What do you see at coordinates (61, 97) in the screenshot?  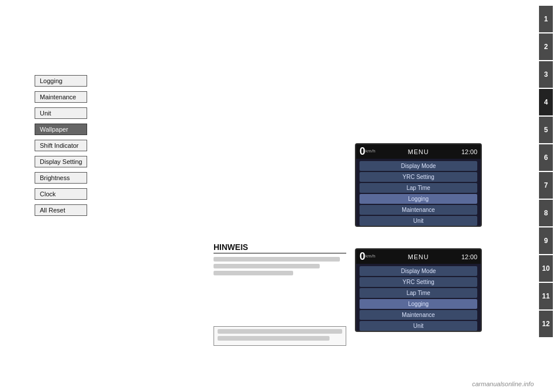 I see `menu-btn-maintenance: Maintenance` at bounding box center [61, 97].